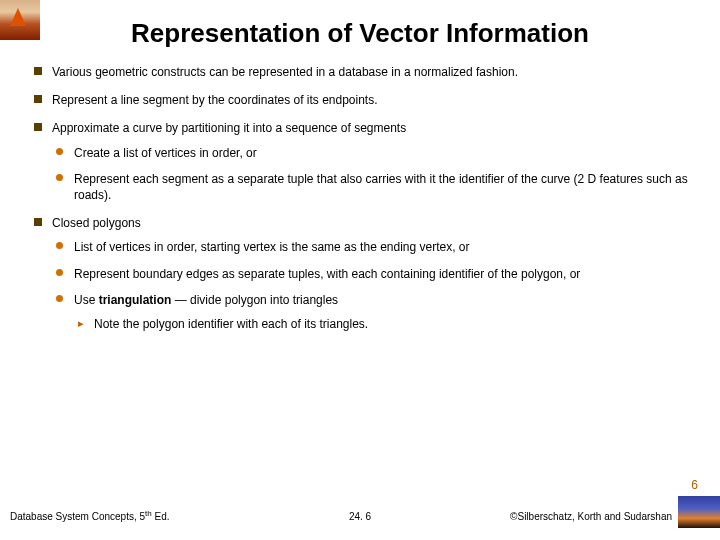  Describe the element at coordinates (229, 128) in the screenshot. I see `bullet-text: Approximate a curve by partitioning it i…` at that location.